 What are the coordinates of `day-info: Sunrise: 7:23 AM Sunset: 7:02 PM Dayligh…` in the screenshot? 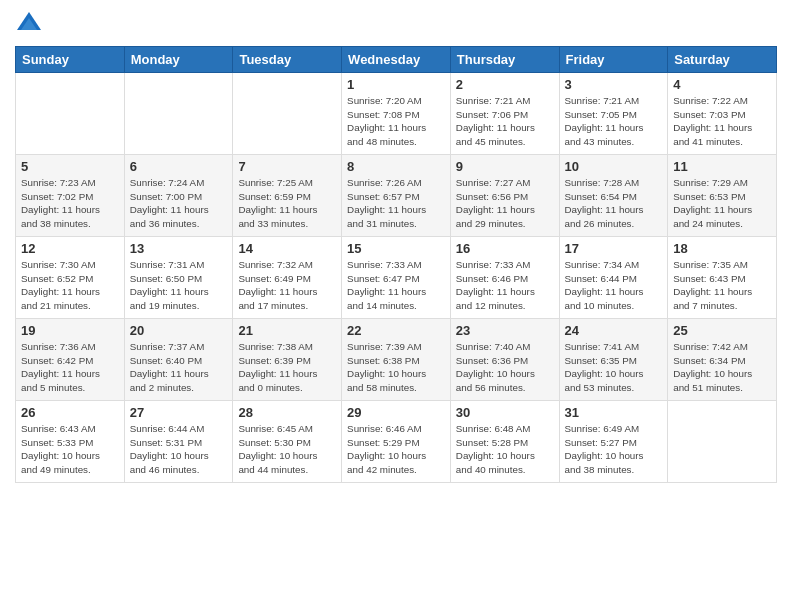 It's located at (70, 204).